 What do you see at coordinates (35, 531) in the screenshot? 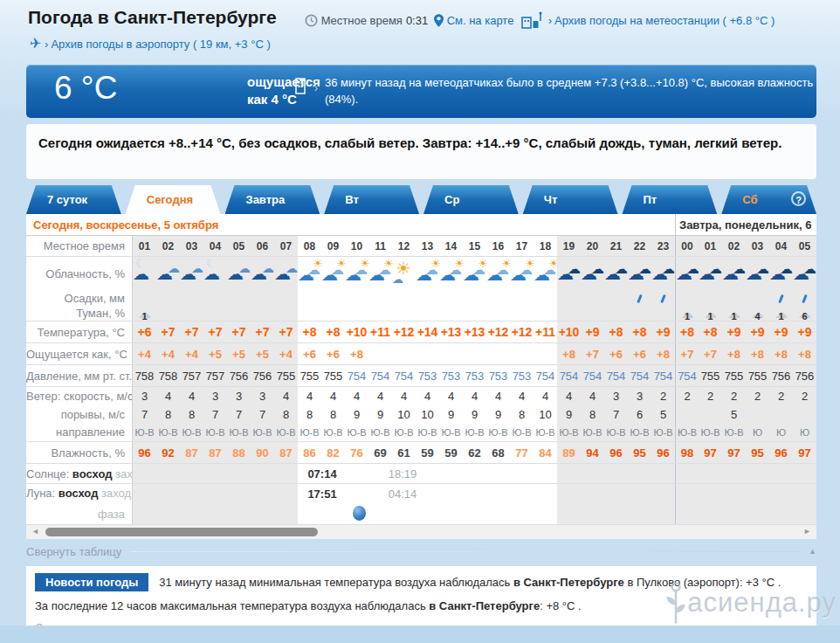
I see `scroll-left-icon: ◄` at bounding box center [35, 531].